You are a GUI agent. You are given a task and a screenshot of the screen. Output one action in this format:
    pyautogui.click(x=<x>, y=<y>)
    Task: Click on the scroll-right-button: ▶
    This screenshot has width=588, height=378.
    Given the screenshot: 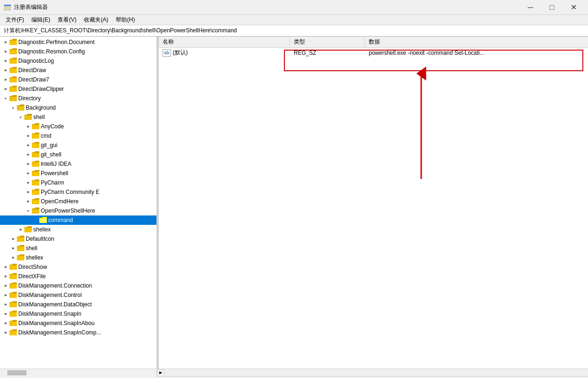 What is the action you would take?
    pyautogui.click(x=161, y=373)
    